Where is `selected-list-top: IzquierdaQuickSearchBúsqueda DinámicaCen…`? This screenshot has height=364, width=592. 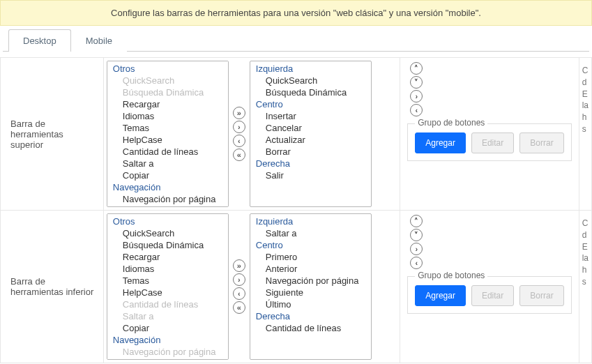 selected-list-top: IzquierdaQuickSearchBúsqueda DinámicaCen… is located at coordinates (311, 134).